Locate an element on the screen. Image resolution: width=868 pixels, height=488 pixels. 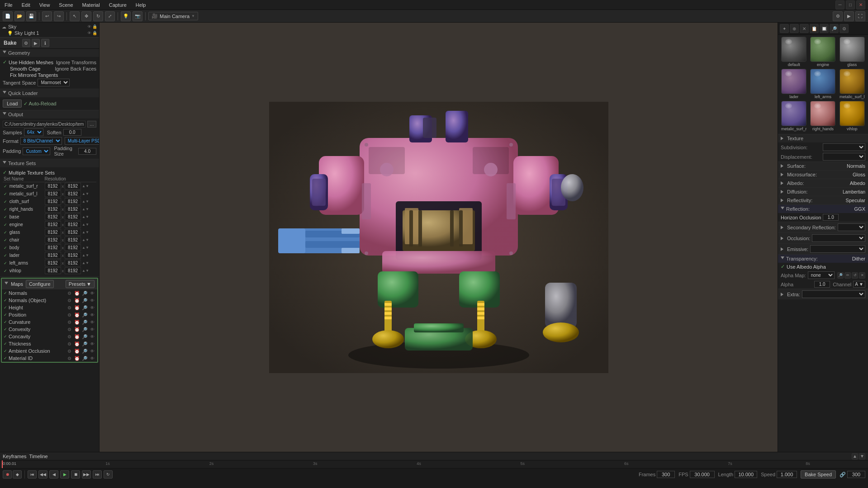
diffusion-header: Diffusion: Lambertian is located at coordinates (823, 192).